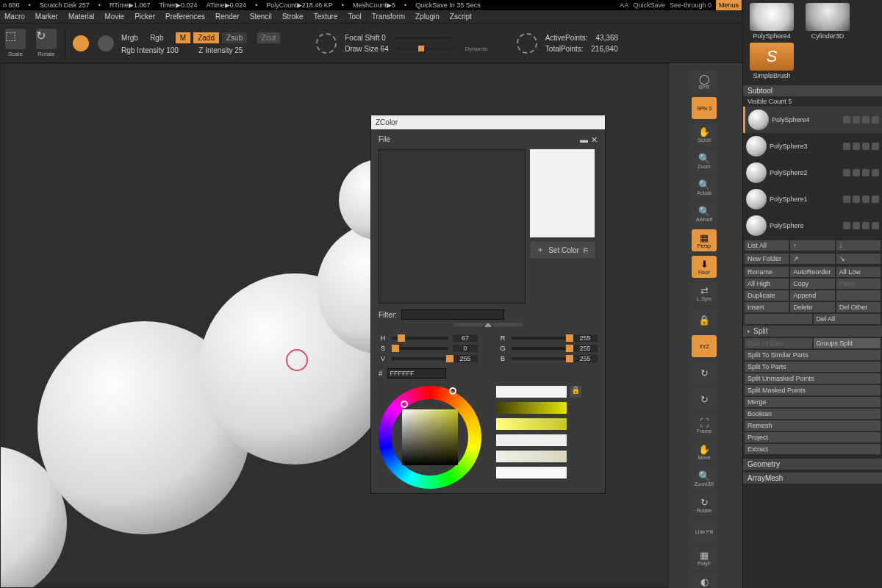  What do you see at coordinates (562, 193) in the screenshot?
I see `color-preview` at bounding box center [562, 193].